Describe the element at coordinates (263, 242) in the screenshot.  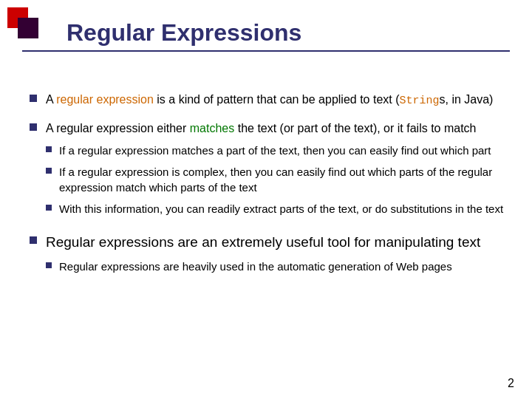
I see `bullet-3-content: Regular expressions are an extremely use…` at that location.